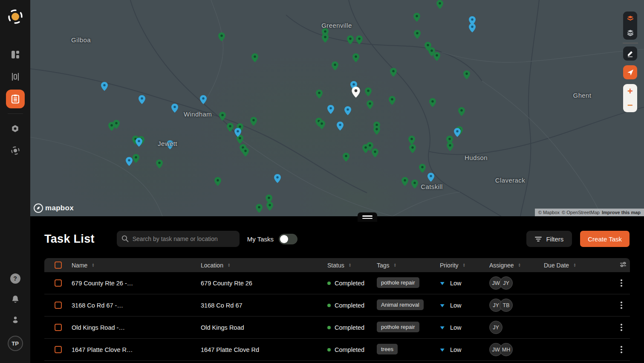  Describe the element at coordinates (549, 239) in the screenshot. I see `filters-button: Filters` at that location.